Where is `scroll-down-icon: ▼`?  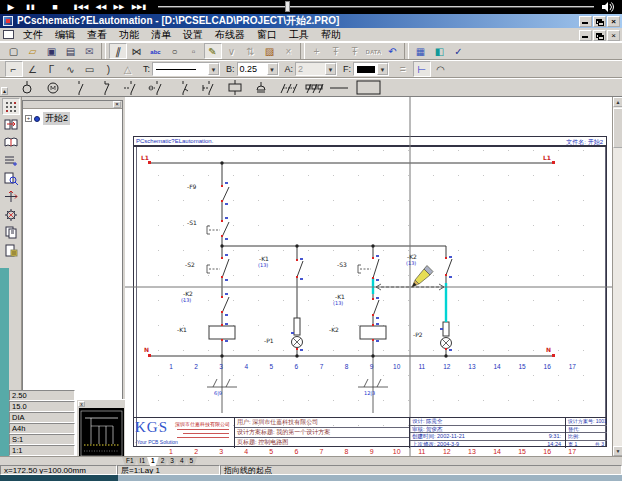
scroll-down-icon: ▼ is located at coordinates (618, 451).